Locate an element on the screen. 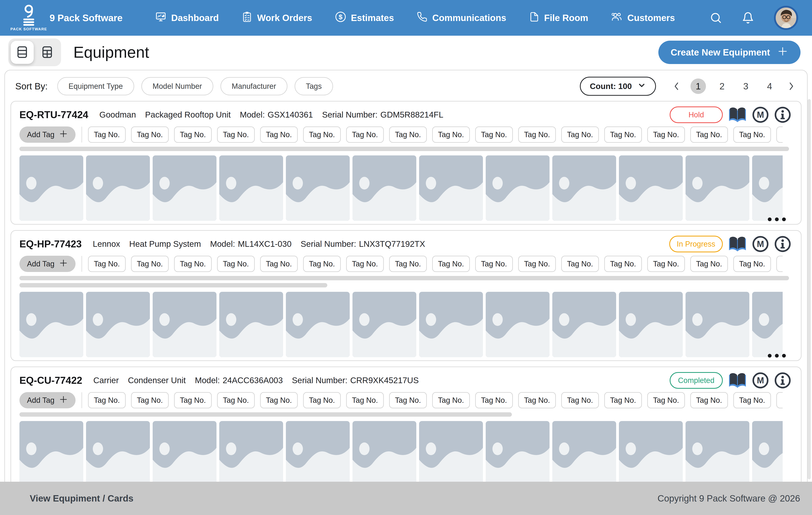 The image size is (812, 515). create-new-equipment-button: Create New Equipment is located at coordinates (729, 52).